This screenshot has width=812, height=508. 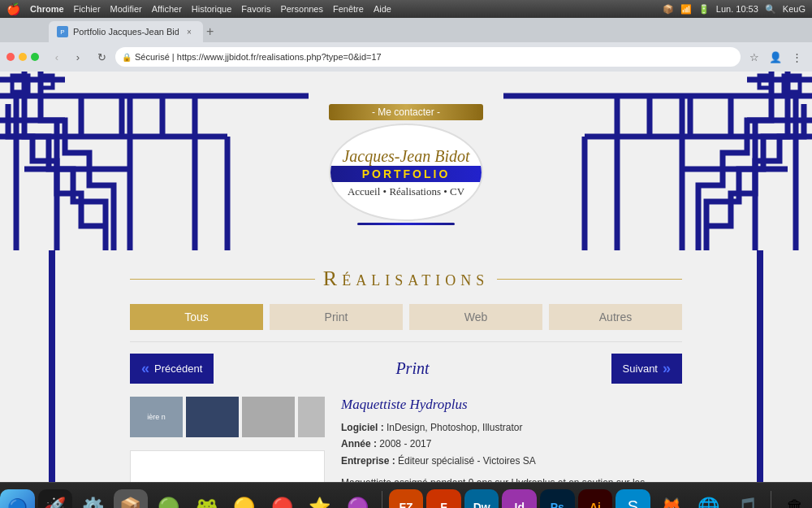 I want to click on next-chevron-icon: », so click(x=667, y=369).